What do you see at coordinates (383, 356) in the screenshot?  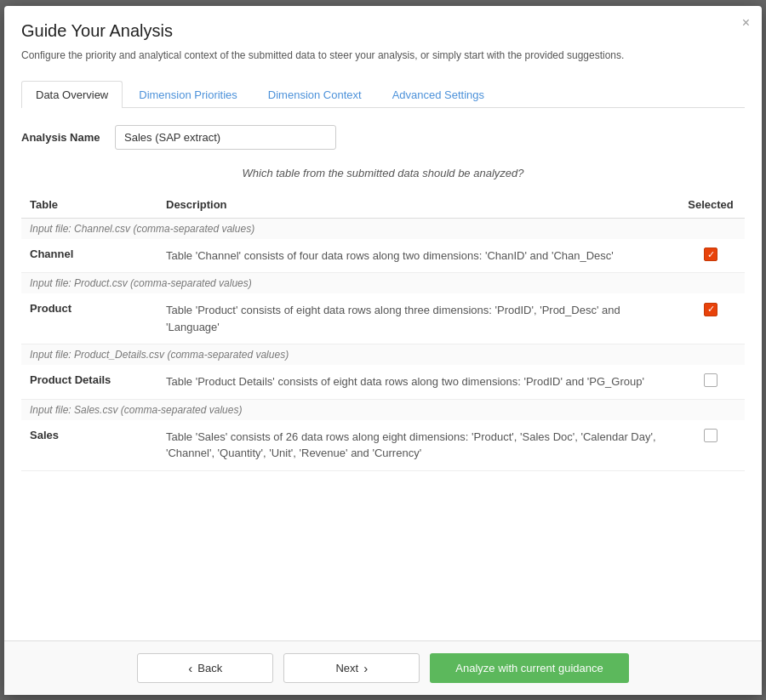 I see `section-label: Input file: Product_Details.csv (comma-s…` at bounding box center [383, 356].